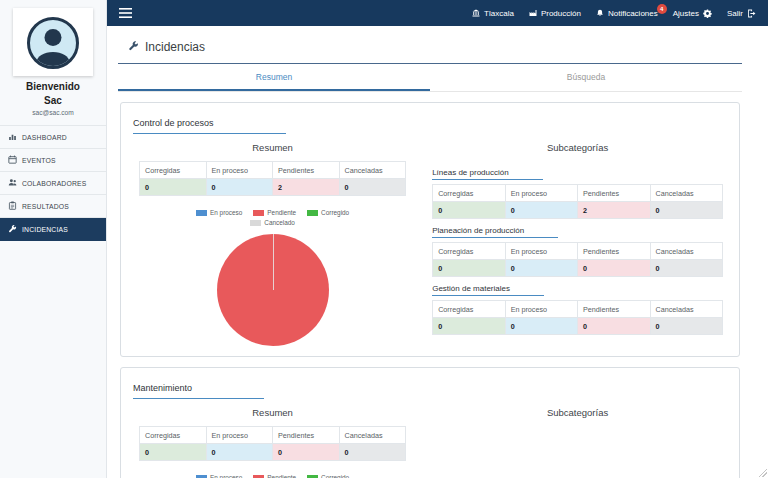  What do you see at coordinates (742, 14) in the screenshot?
I see `logout-menu: Salir` at bounding box center [742, 14].